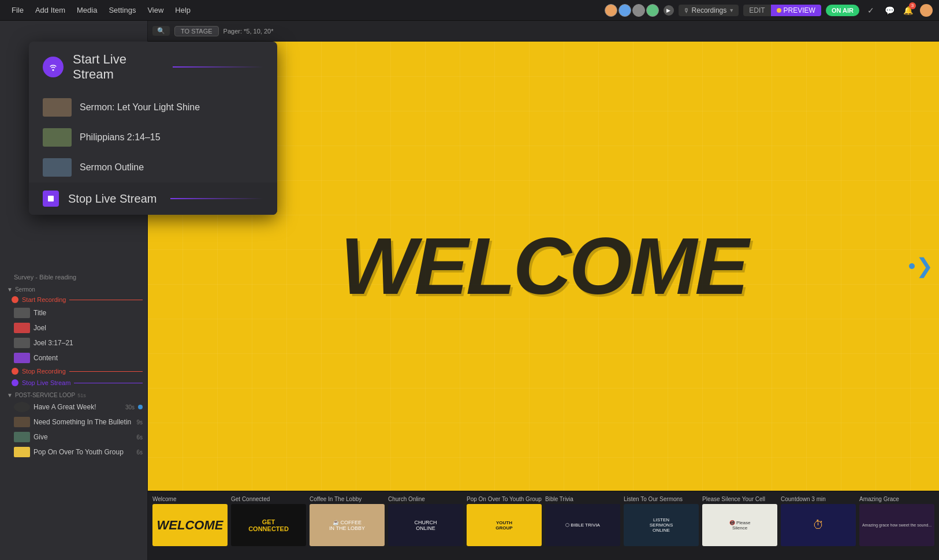 This screenshot has height=560, width=939. I want to click on stop-stream-marker: Stop Live Stream, so click(74, 383).